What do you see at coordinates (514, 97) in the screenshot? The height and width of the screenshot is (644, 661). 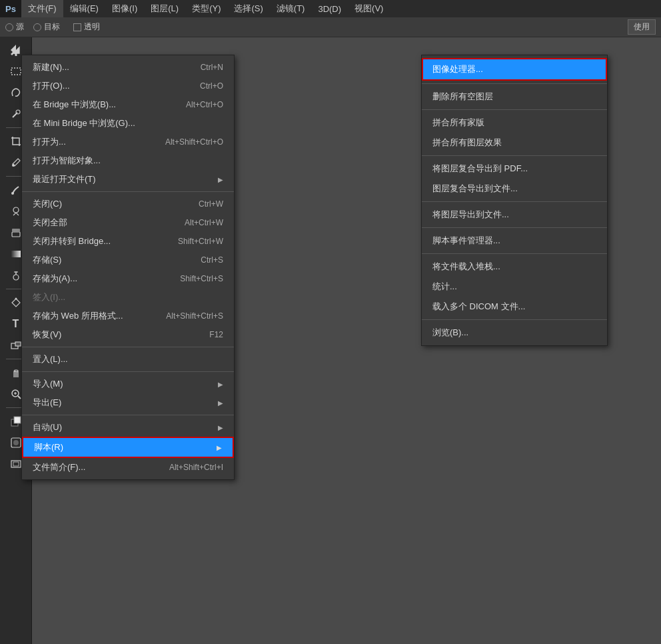 I see `submenu-delete-empty-layers: 删除所有空图层` at bounding box center [514, 97].